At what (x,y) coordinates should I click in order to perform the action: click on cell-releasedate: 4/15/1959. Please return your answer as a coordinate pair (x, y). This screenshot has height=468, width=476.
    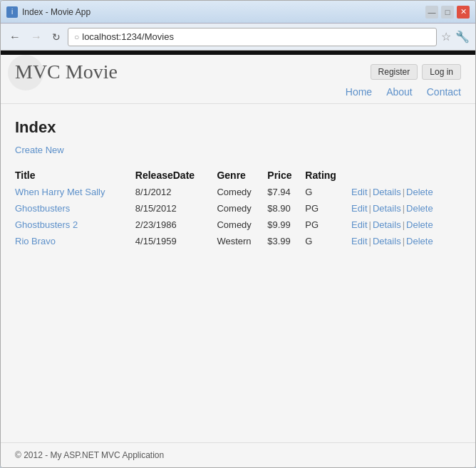
    Looking at the image, I should click on (177, 241).